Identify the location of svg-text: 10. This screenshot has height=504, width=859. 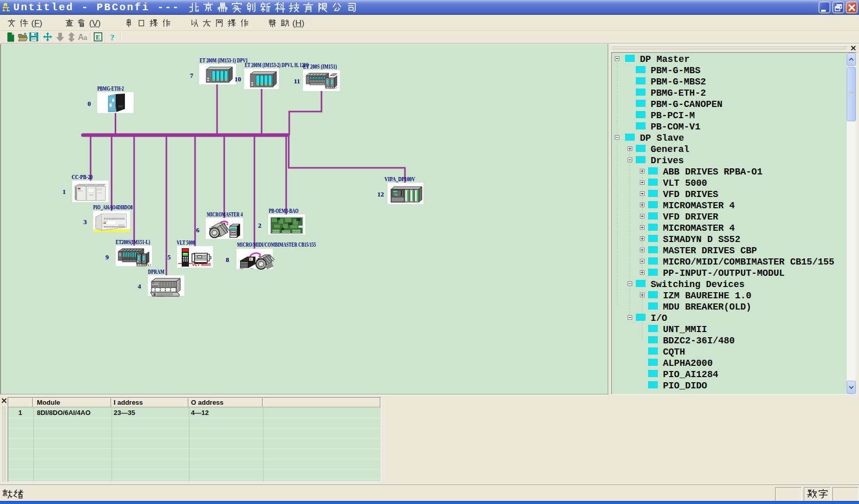
(238, 79).